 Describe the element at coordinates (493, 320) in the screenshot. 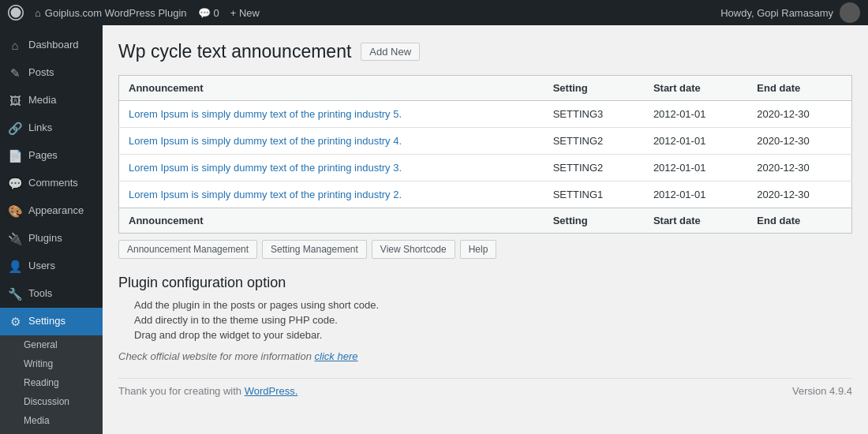

I see `config-steps-list: Add the plugin in the posts or pages usi…` at that location.